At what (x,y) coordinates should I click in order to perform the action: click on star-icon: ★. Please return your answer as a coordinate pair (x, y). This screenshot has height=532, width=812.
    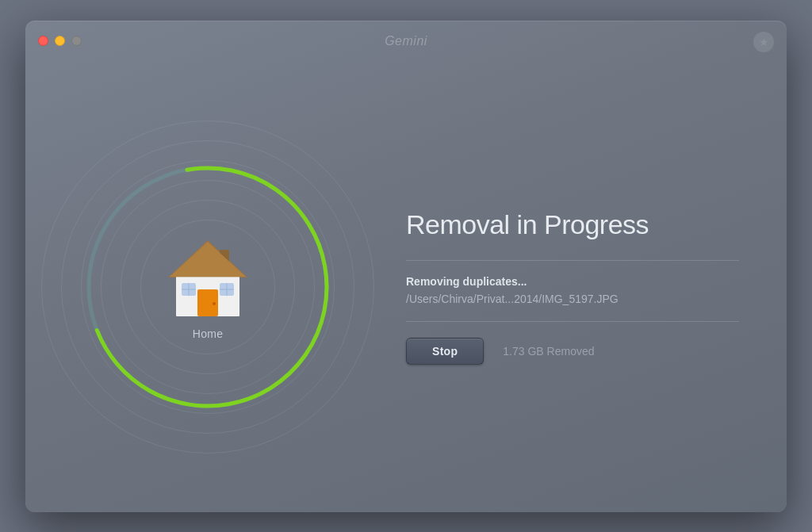
    Looking at the image, I should click on (764, 42).